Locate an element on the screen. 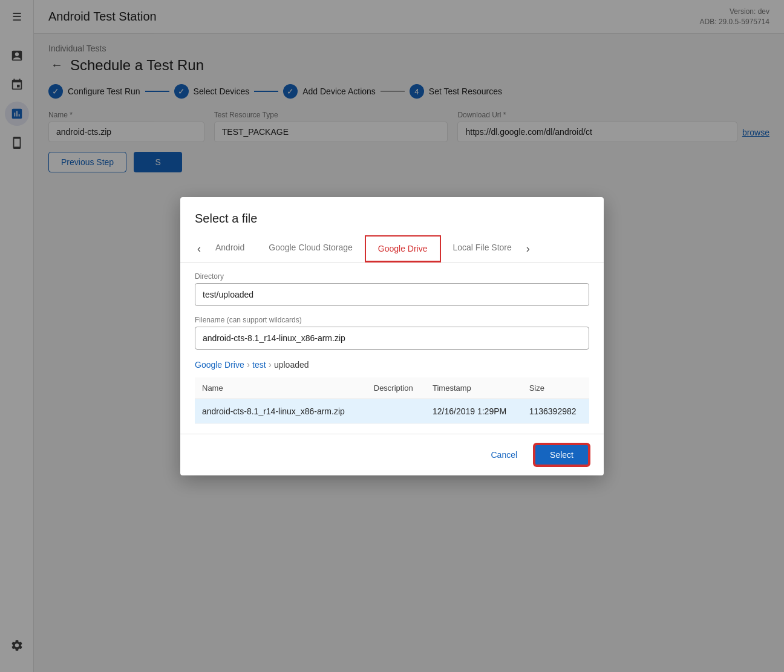 The image size is (784, 672). tab-google-drive: Google Drive is located at coordinates (403, 249).